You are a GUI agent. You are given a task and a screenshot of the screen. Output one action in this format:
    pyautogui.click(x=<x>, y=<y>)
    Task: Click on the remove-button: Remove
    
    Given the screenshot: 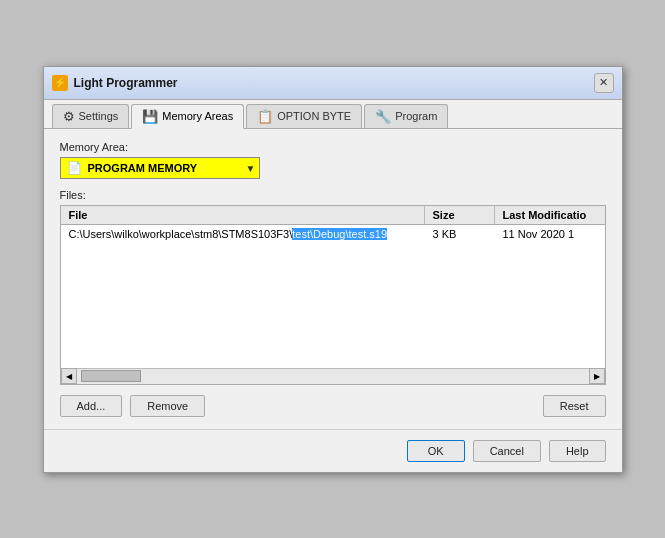 What is the action you would take?
    pyautogui.click(x=168, y=406)
    